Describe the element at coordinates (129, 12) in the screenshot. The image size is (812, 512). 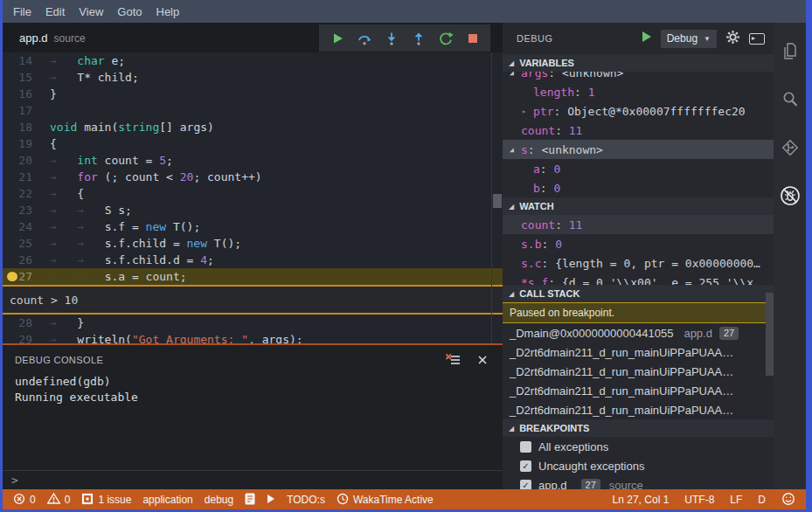
I see `menu-goto: Goto` at that location.